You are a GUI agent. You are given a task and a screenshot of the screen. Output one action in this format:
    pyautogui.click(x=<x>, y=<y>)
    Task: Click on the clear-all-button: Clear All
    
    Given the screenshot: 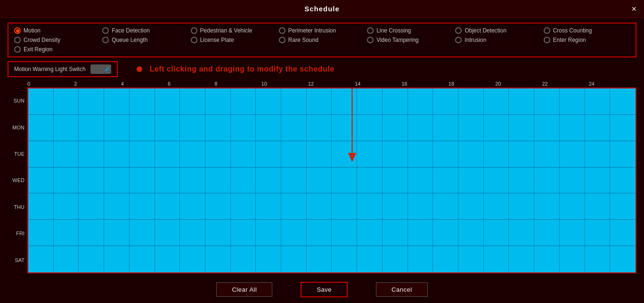 What is the action you would take?
    pyautogui.click(x=244, y=290)
    